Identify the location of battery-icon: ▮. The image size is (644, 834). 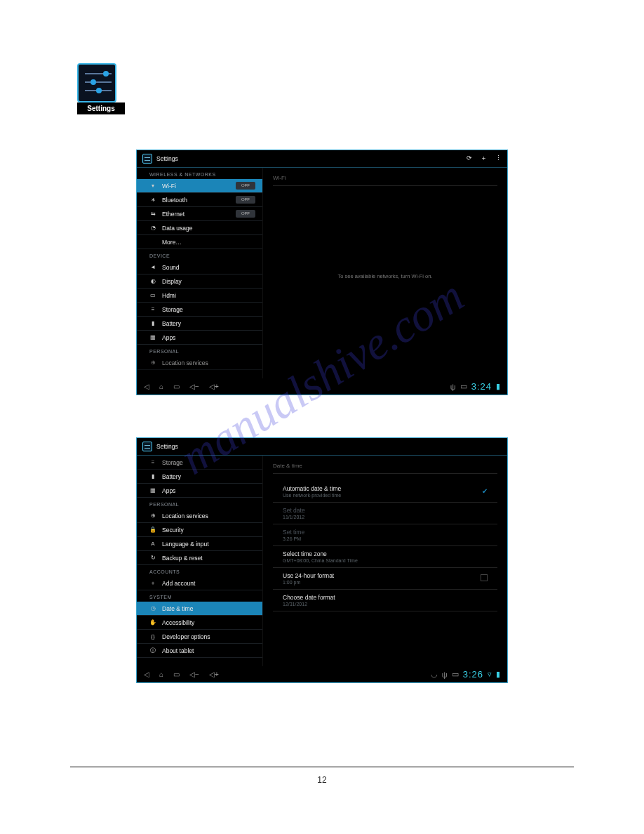
(153, 323).